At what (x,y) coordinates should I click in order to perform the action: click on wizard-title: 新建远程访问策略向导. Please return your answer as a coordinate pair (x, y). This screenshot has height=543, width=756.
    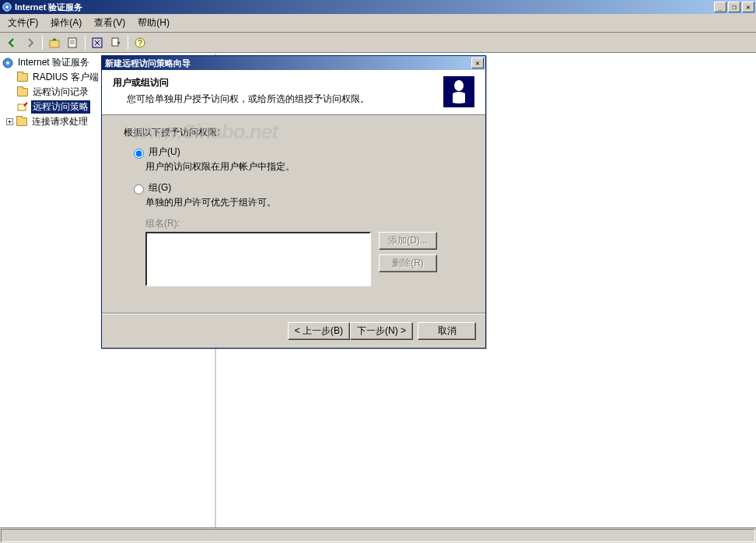
    Looking at the image, I should click on (288, 64).